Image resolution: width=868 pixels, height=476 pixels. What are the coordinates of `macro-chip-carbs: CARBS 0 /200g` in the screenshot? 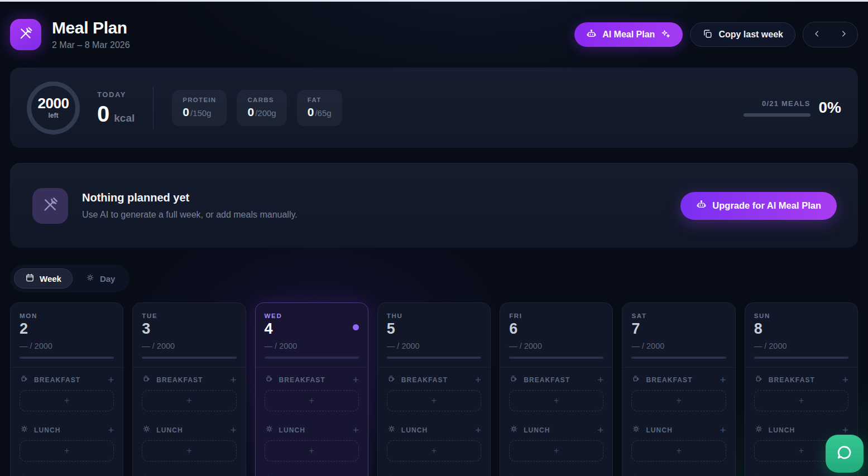 It's located at (261, 108).